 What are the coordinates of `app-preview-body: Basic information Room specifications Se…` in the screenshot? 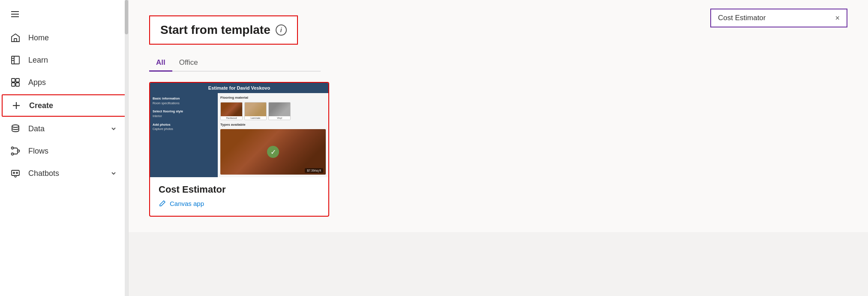 It's located at (239, 135).